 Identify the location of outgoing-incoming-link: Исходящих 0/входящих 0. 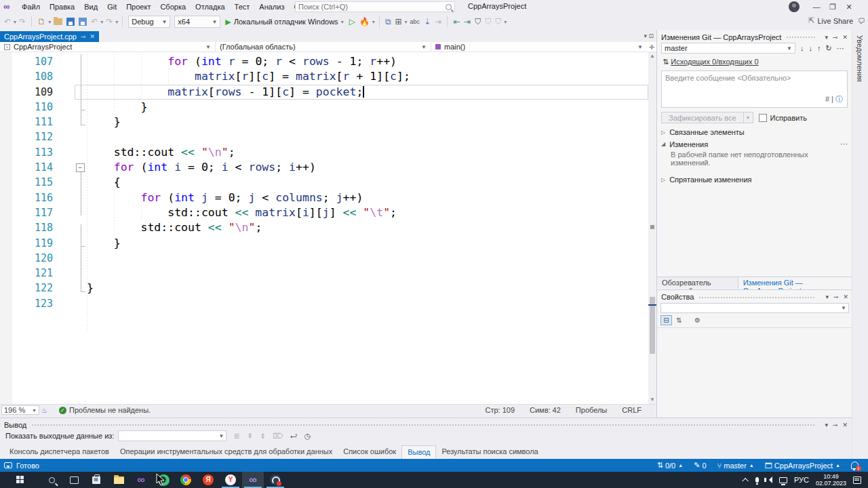
(715, 62).